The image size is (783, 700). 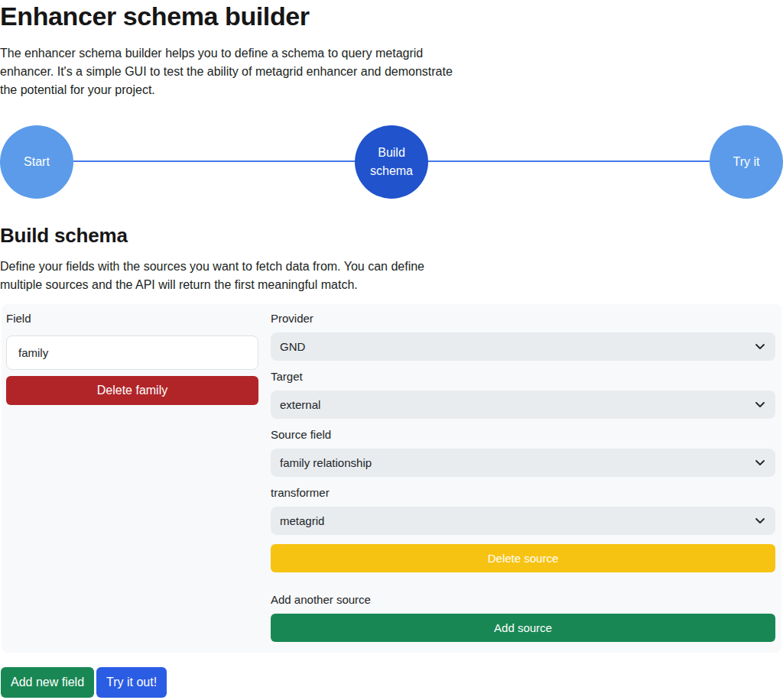 What do you see at coordinates (523, 435) in the screenshot?
I see `source-field-label: Source field` at bounding box center [523, 435].